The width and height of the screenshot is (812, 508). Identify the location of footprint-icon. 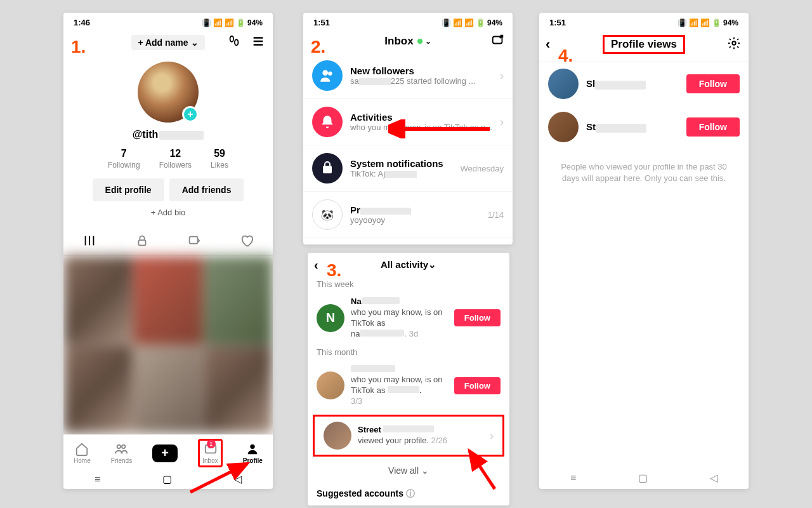
(234, 43).